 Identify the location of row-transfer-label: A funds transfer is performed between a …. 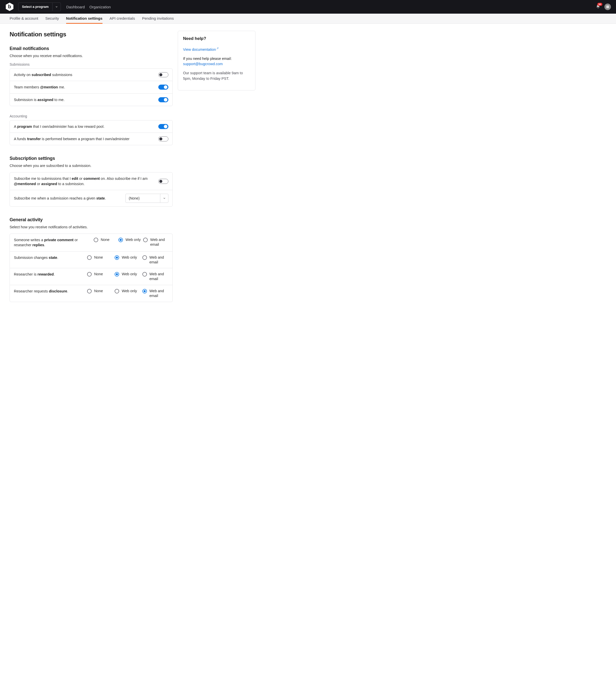
(72, 139).